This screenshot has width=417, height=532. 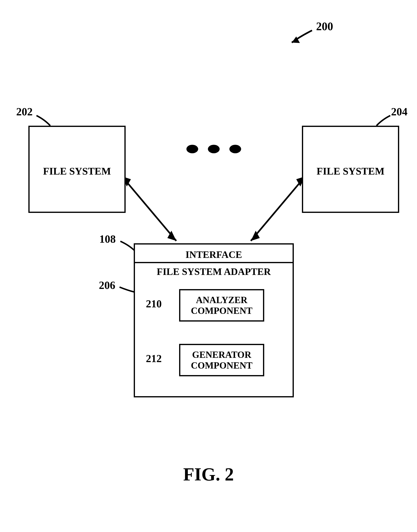 What do you see at coordinates (222, 360) in the screenshot?
I see `generator-component-box: GENERATOR COMPONENT` at bounding box center [222, 360].